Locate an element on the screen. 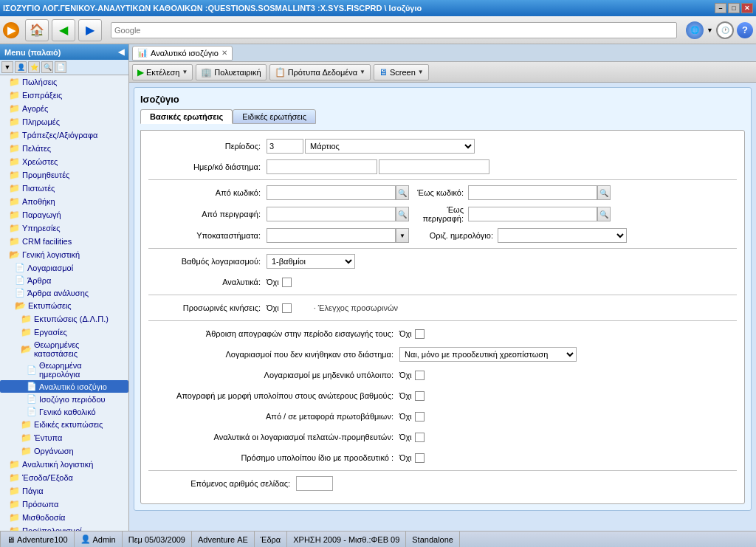 The image size is (756, 547). forward-button: ▶ is located at coordinates (90, 30).